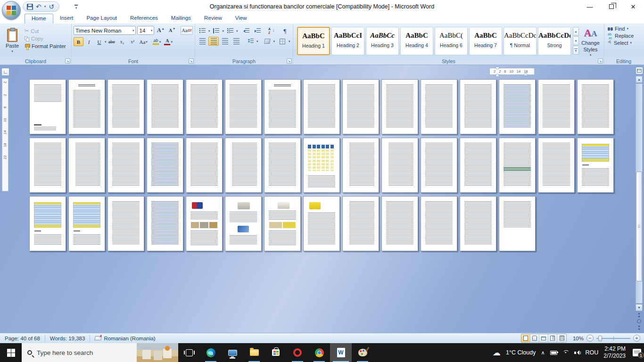 Image resolution: width=644 pixels, height=362 pixels. Describe the element at coordinates (157, 41) in the screenshot. I see `text-highlight-button: ab ▾` at that location.